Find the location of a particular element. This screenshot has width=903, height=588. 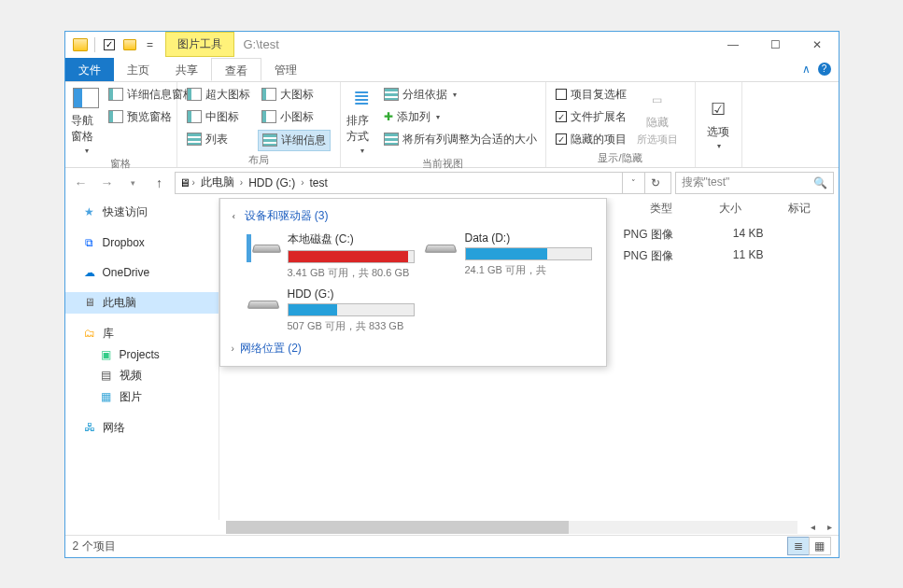

tab-share: 共享 is located at coordinates (187, 69).